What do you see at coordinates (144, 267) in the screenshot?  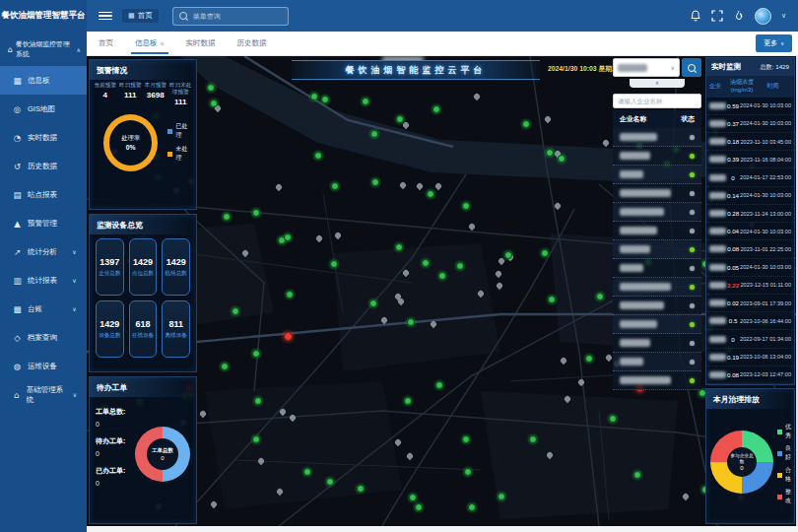 I see `device-stat-card: 1429 点位总数` at bounding box center [144, 267].